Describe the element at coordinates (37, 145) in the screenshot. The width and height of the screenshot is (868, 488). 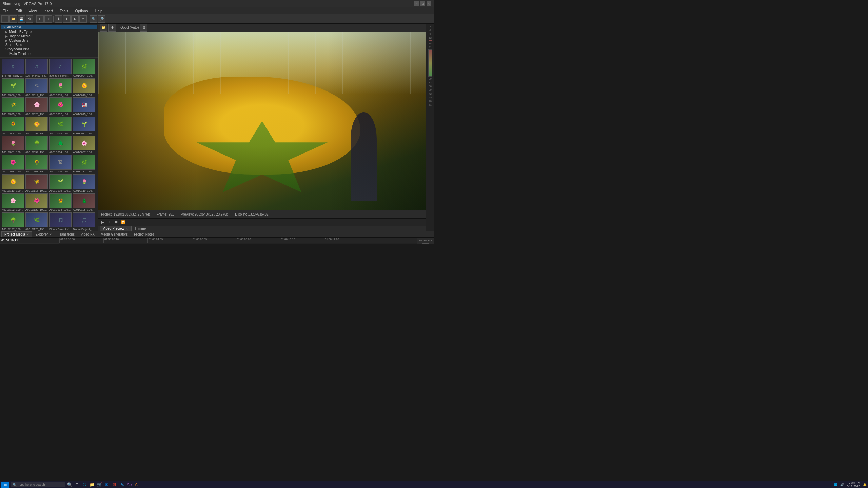
I see `media-thumb-18: 🌳 A001C092_190806_L717..MOV` at that location.